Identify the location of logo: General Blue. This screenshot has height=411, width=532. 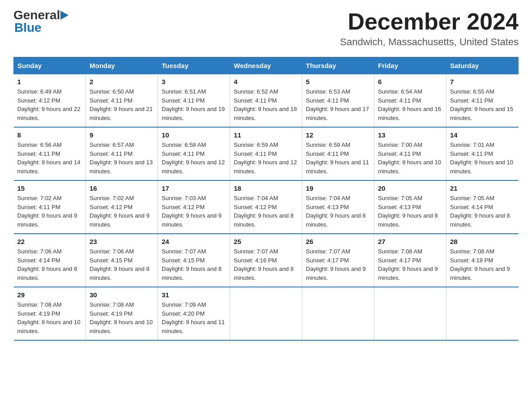
(41, 21).